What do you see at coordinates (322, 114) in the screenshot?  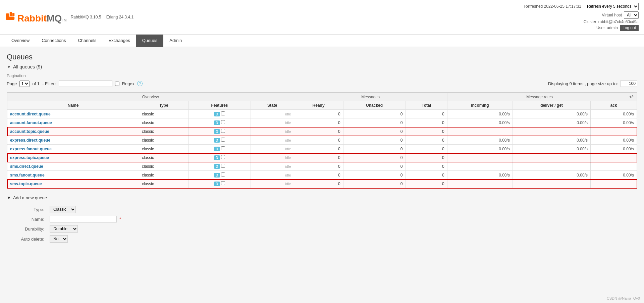 I see `table-row: account.direct.queueclassicD idle0000.00…` at bounding box center [322, 114].